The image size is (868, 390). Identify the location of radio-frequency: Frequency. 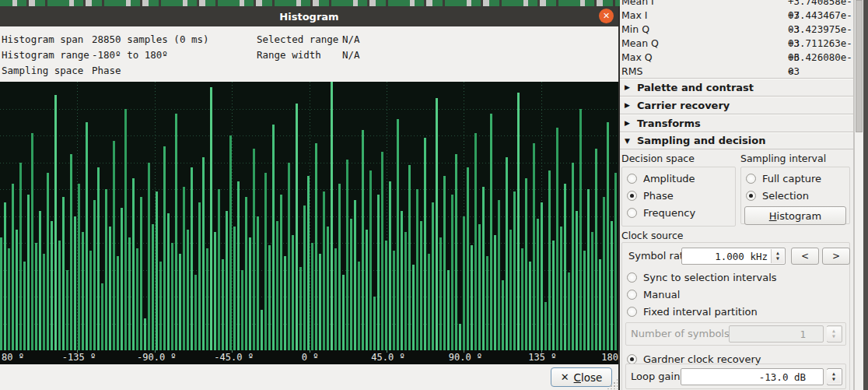
(681, 213).